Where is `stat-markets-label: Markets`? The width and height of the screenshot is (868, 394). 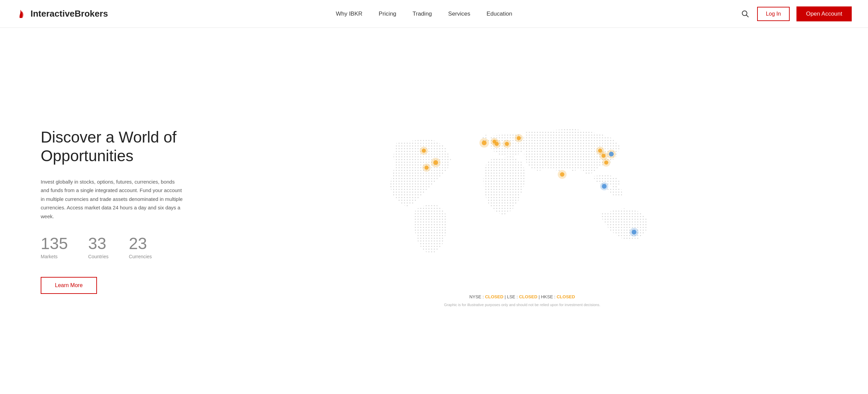 stat-markets-label: Markets is located at coordinates (54, 257).